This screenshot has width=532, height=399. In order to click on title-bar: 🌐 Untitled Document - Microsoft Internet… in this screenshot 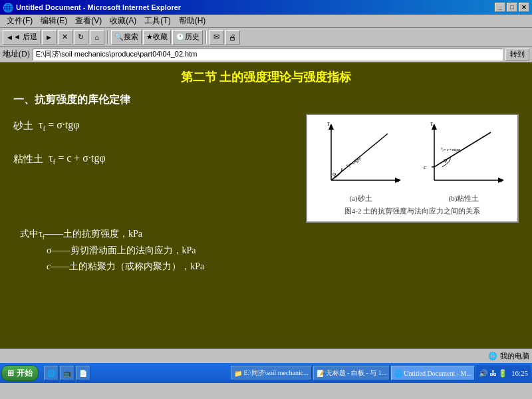, I will do `click(266, 7)`.